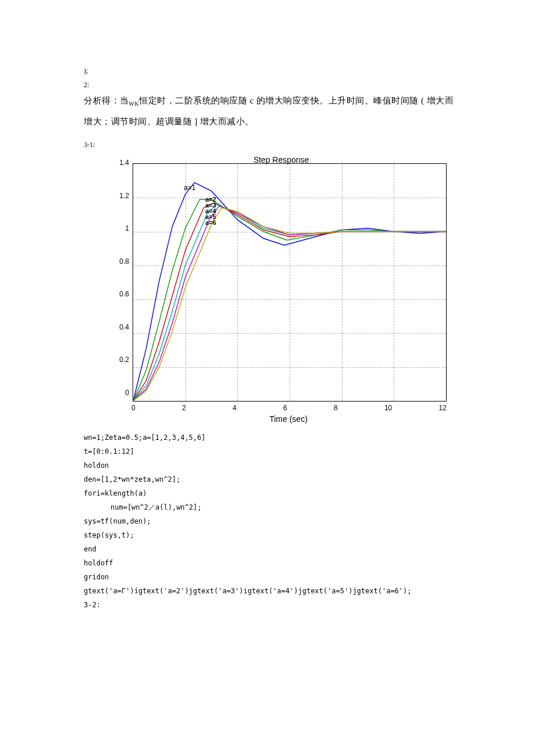 The width and height of the screenshot is (535, 756). What do you see at coordinates (122, 261) in the screenshot?
I see `ytick: 0.8` at bounding box center [122, 261].